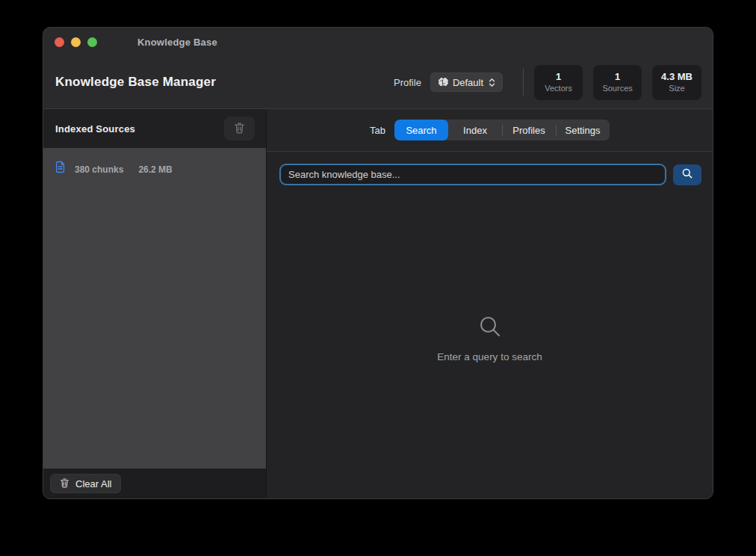 This screenshot has height=556, width=756. I want to click on close-window-button, so click(60, 42).